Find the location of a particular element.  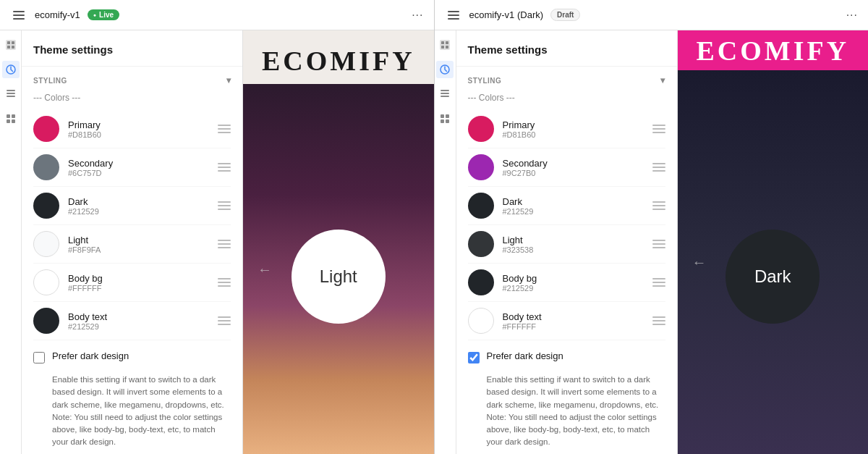

left-prefer-dark: Prefer dark design is located at coordinates (132, 355).